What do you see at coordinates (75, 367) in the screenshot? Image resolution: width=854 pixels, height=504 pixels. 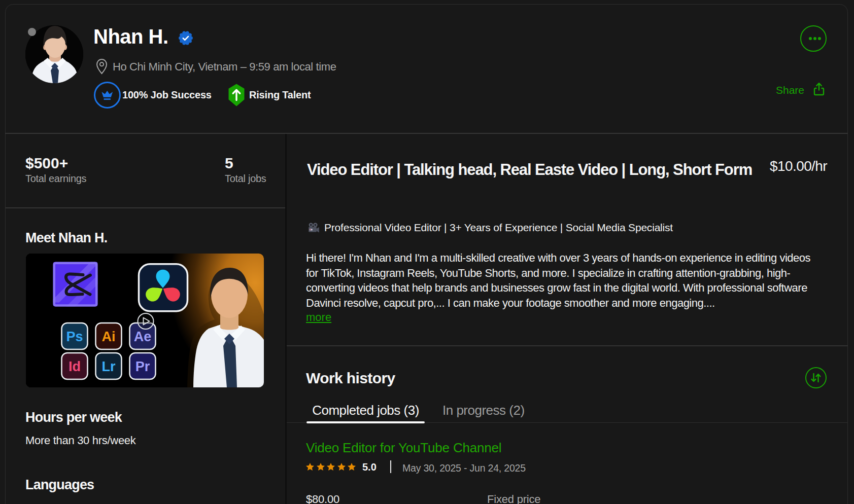 I see `svg-text: Id` at bounding box center [75, 367].